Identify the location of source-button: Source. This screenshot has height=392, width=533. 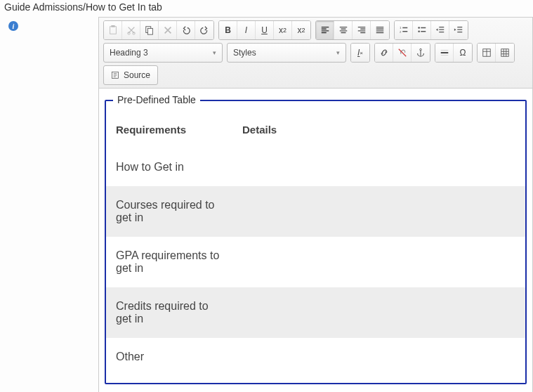
(131, 75).